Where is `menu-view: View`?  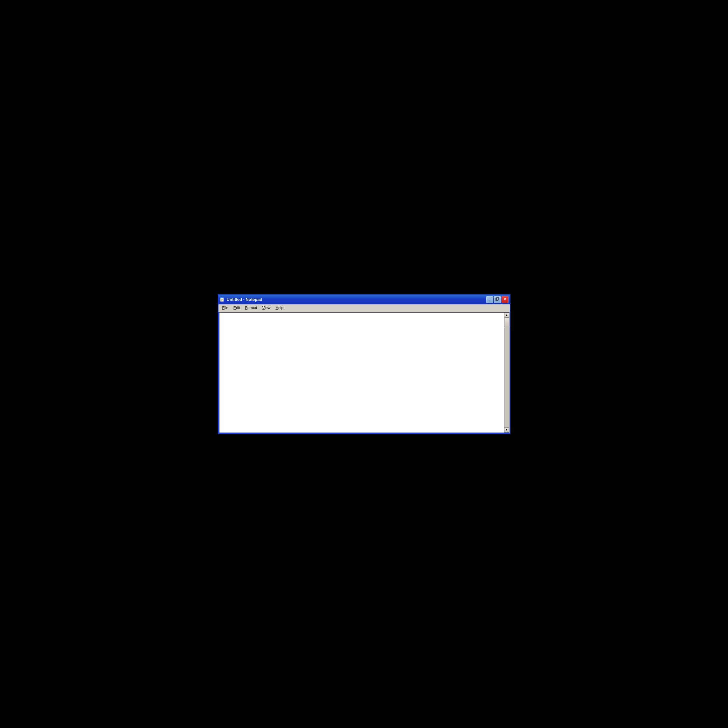 menu-view: View is located at coordinates (267, 308).